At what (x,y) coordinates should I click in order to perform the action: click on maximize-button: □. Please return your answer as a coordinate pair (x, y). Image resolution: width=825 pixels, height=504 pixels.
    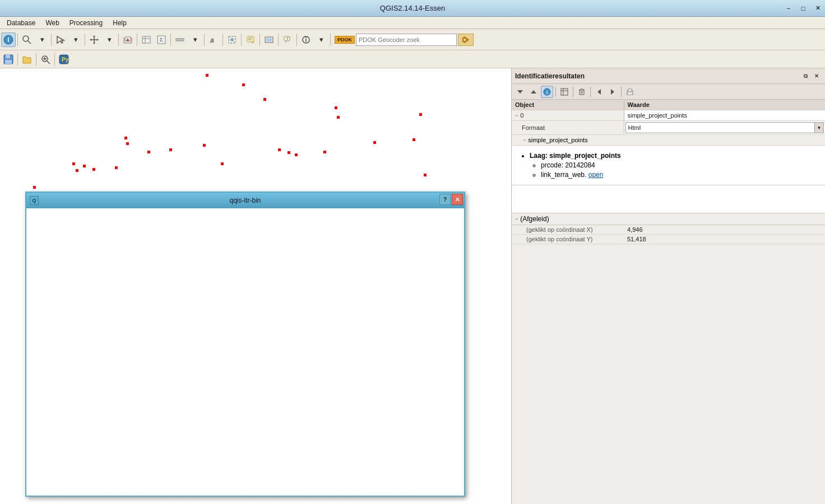
    Looking at the image, I should click on (803, 8).